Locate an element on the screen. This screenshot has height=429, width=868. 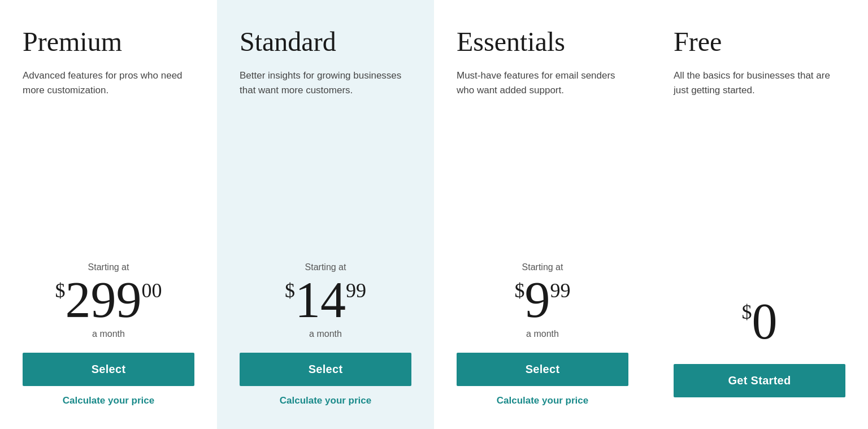
price-dollar-standard: $ is located at coordinates (290, 291).